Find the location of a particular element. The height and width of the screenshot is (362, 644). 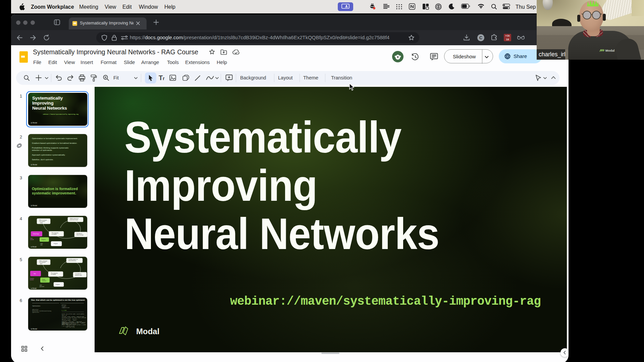

svg-text: node is located at coordinates (42, 245).